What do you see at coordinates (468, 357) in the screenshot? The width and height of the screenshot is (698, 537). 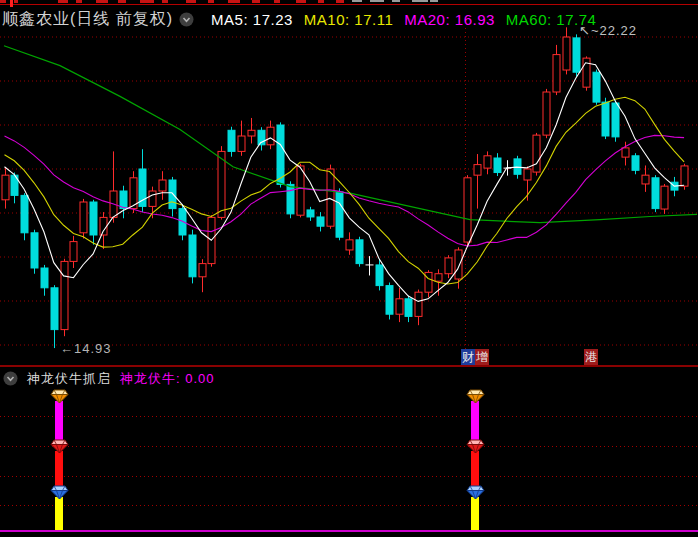 I see `event-marker-financial: 财` at bounding box center [468, 357].